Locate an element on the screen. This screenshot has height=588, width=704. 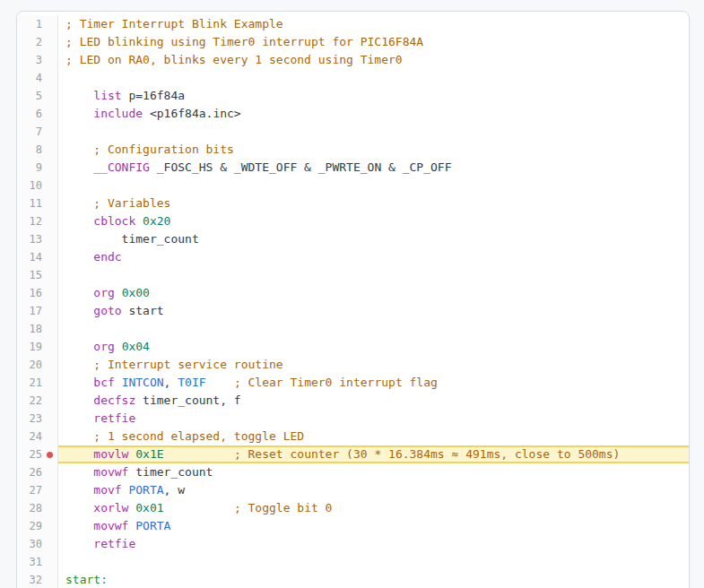
line-number: 32 is located at coordinates (30, 579).